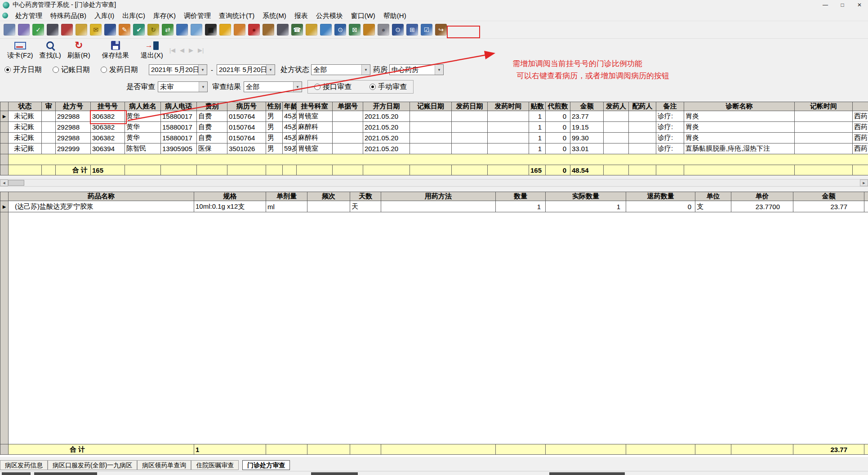 This screenshot has height=475, width=868. I want to click on column-header: 频次, so click(329, 197).